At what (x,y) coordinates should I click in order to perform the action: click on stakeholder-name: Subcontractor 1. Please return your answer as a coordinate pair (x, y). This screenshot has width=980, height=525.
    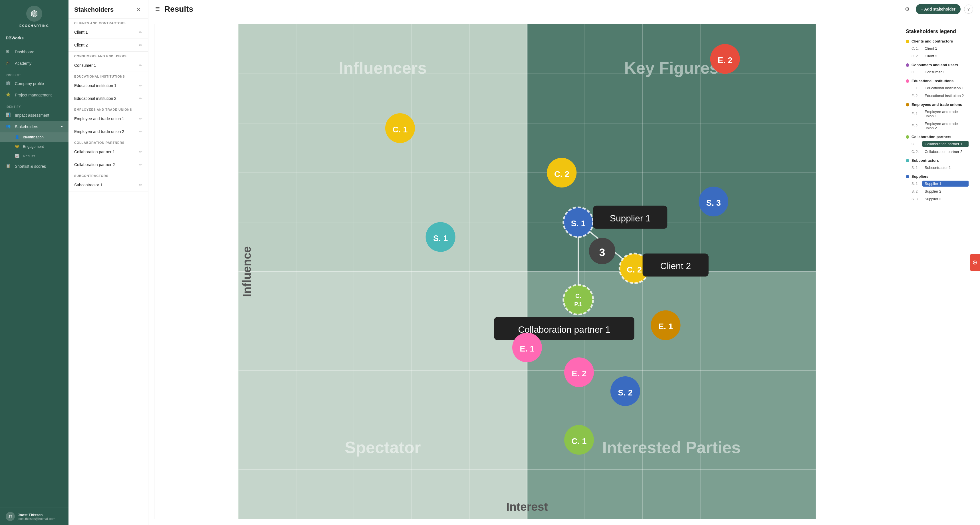
    Looking at the image, I should click on (88, 185).